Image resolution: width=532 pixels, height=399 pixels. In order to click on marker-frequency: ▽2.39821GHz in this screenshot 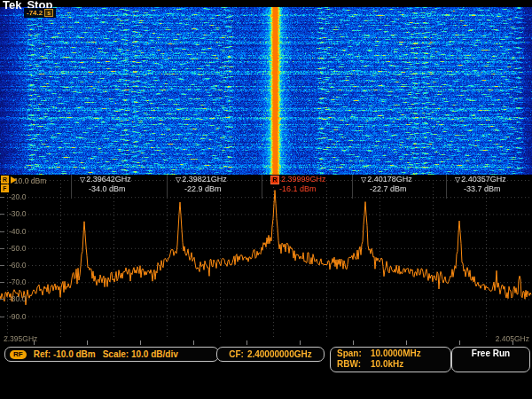, I will do `click(201, 179)`.